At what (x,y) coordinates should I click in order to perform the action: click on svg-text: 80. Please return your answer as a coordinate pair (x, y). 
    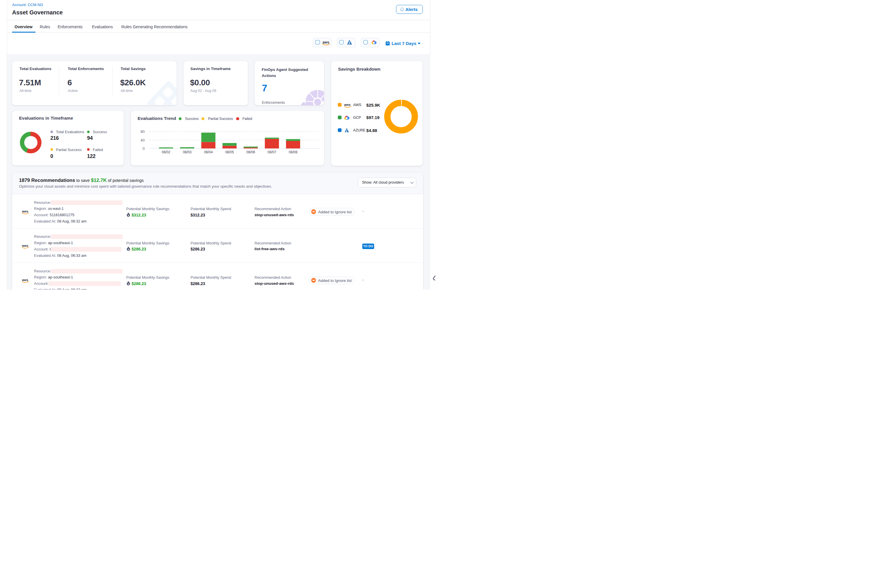
    Looking at the image, I should click on (142, 132).